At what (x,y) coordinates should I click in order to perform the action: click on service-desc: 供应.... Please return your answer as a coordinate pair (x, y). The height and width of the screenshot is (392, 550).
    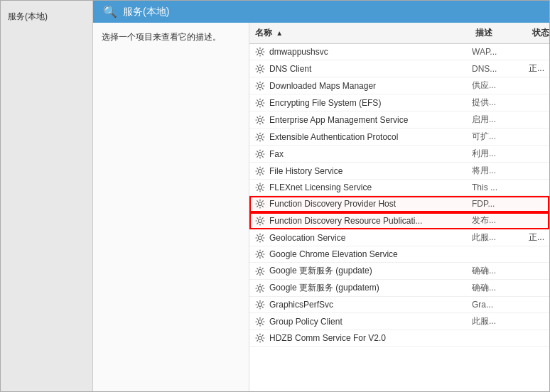
    Looking at the image, I should click on (497, 85).